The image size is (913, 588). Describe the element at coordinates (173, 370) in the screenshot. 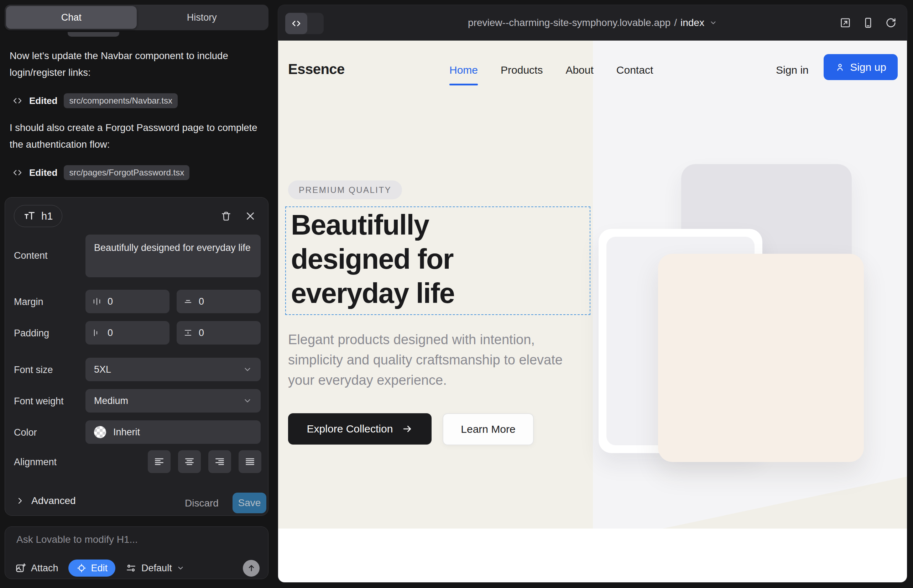

I see `font-size-select: 5XL` at that location.